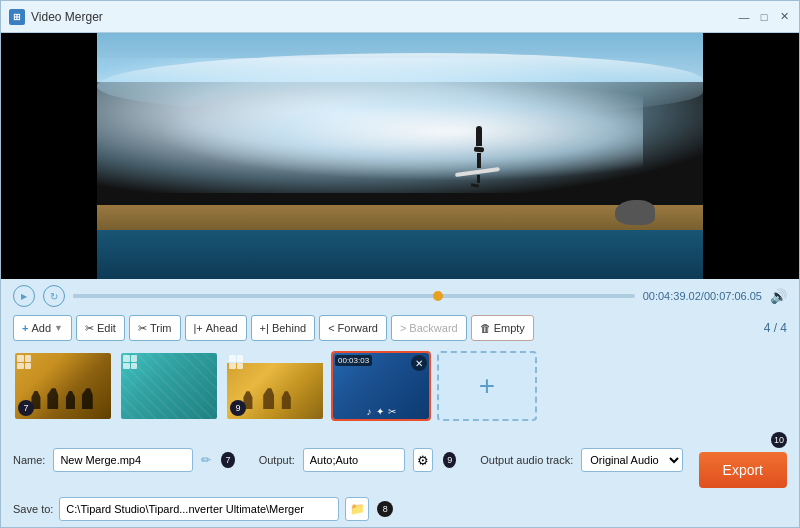 This screenshot has width=800, height=528. Describe the element at coordinates (779, 440) in the screenshot. I see `badge-10: 10` at that location.